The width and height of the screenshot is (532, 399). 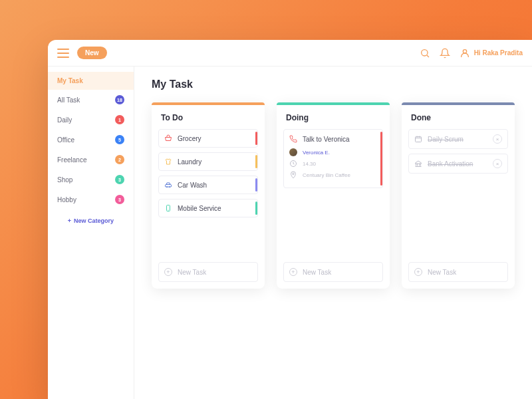 What do you see at coordinates (208, 208) in the screenshot?
I see `task-card: Mobile Service` at bounding box center [208, 208].